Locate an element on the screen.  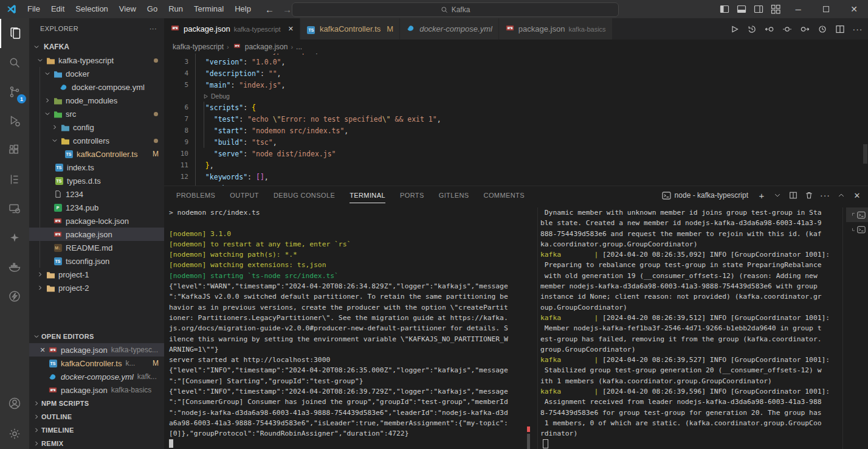
tree-item-1234-pub: P1234.pub is located at coordinates (97, 207).